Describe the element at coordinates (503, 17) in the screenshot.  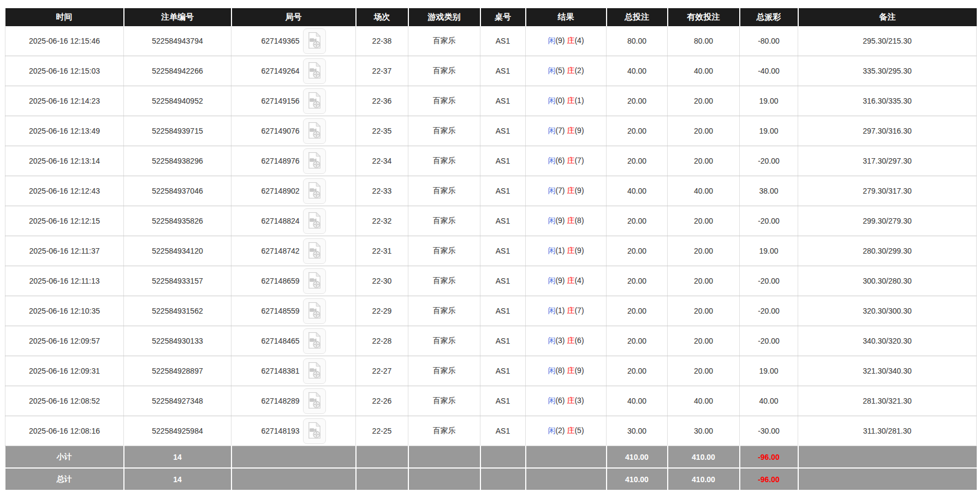
I see `column-header-table_no: 桌号` at that location.